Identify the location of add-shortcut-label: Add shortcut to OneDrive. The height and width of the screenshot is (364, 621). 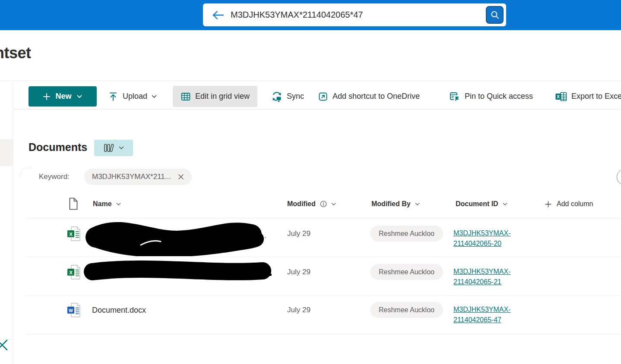
(376, 97).